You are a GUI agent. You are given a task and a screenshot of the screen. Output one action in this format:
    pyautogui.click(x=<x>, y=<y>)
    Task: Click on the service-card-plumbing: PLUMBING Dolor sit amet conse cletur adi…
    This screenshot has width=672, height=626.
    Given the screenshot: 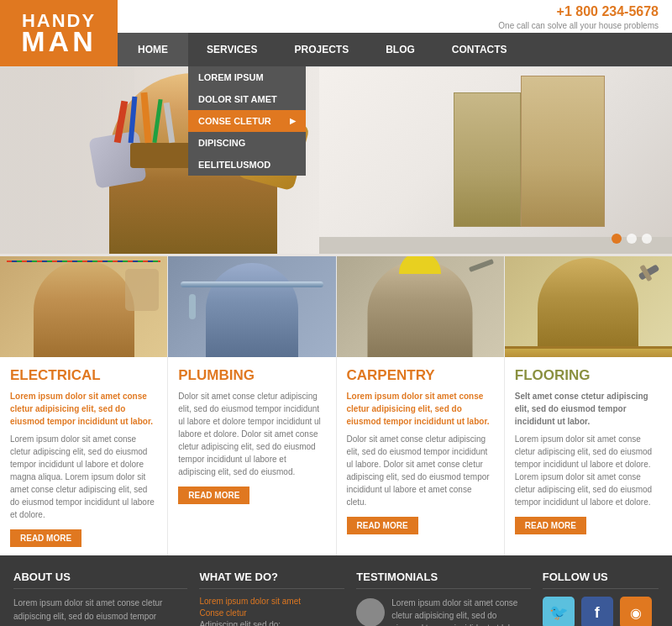 What is the action you would take?
    pyautogui.click(x=252, y=406)
    